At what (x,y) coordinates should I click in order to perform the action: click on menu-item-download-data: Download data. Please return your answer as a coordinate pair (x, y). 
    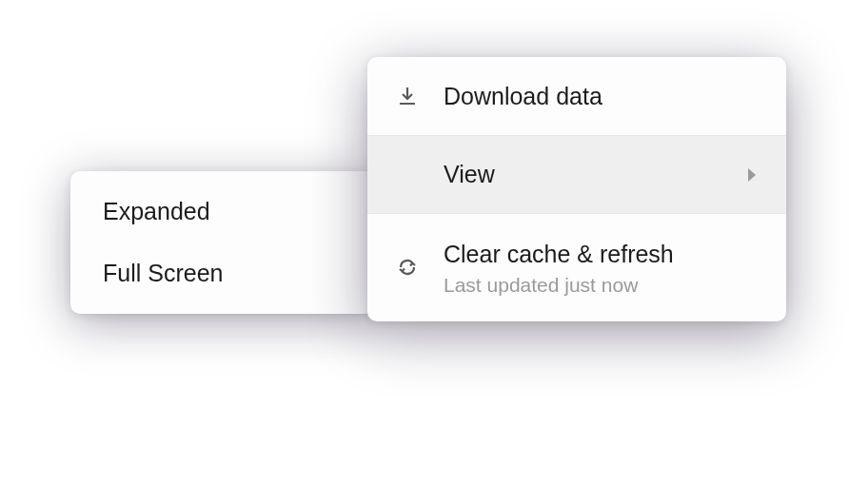
    Looking at the image, I should click on (577, 96).